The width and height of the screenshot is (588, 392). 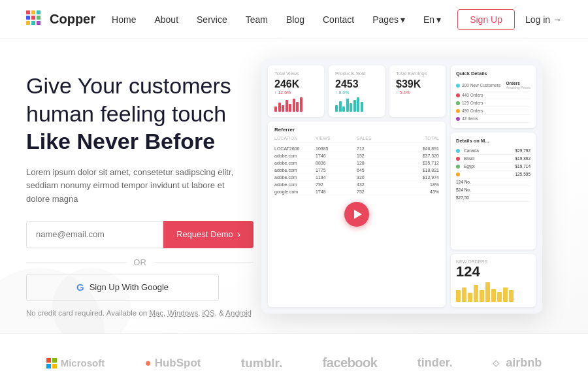 What do you see at coordinates (140, 263) in the screenshot?
I see `or-divider: OR` at bounding box center [140, 263].